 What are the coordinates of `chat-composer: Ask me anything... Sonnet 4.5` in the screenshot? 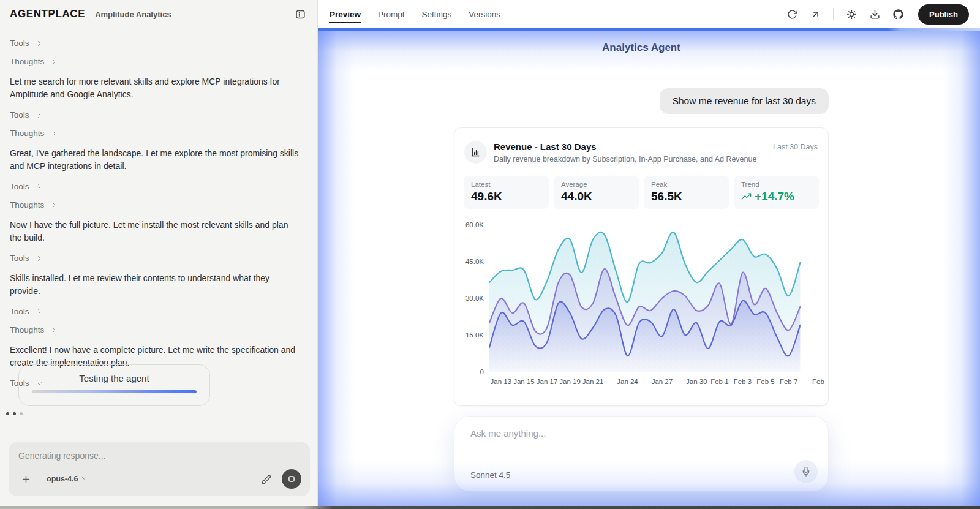 It's located at (641, 454).